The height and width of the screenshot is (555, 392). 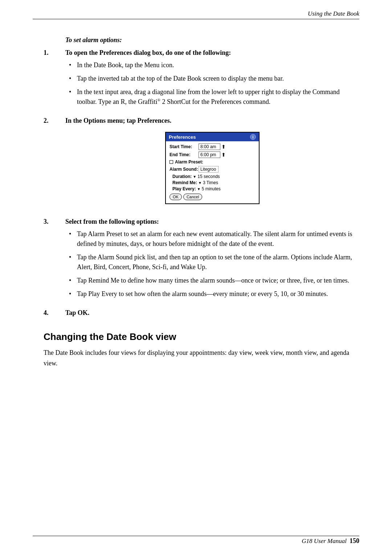 I want to click on end-time-label: End Time:, so click(x=184, y=155).